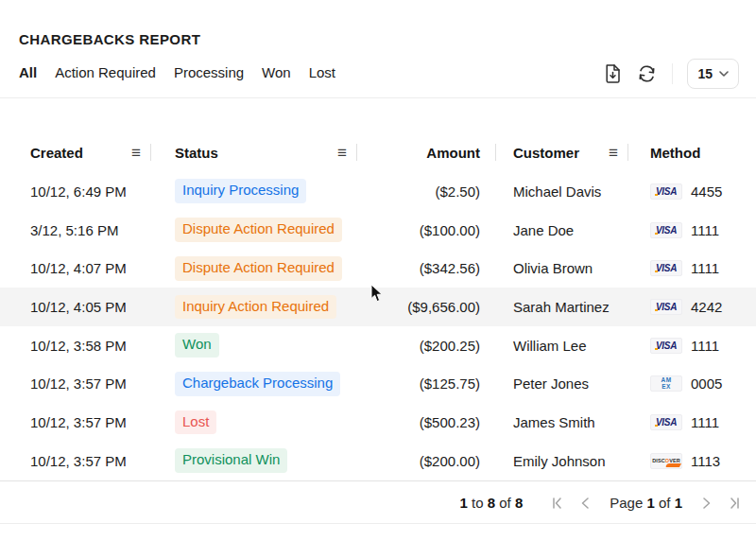 The height and width of the screenshot is (541, 756). Describe the element at coordinates (427, 306) in the screenshot. I see `amount-cell: ($9,656.00)` at that location.